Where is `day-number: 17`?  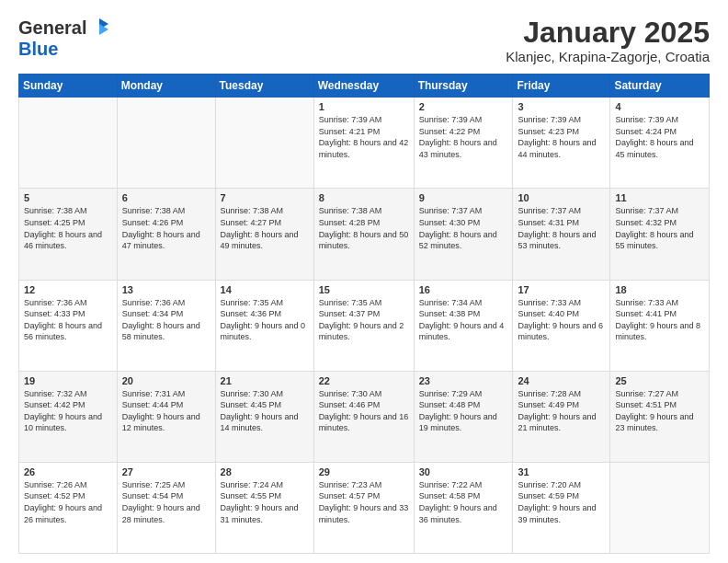 day-number: 17 is located at coordinates (561, 290).